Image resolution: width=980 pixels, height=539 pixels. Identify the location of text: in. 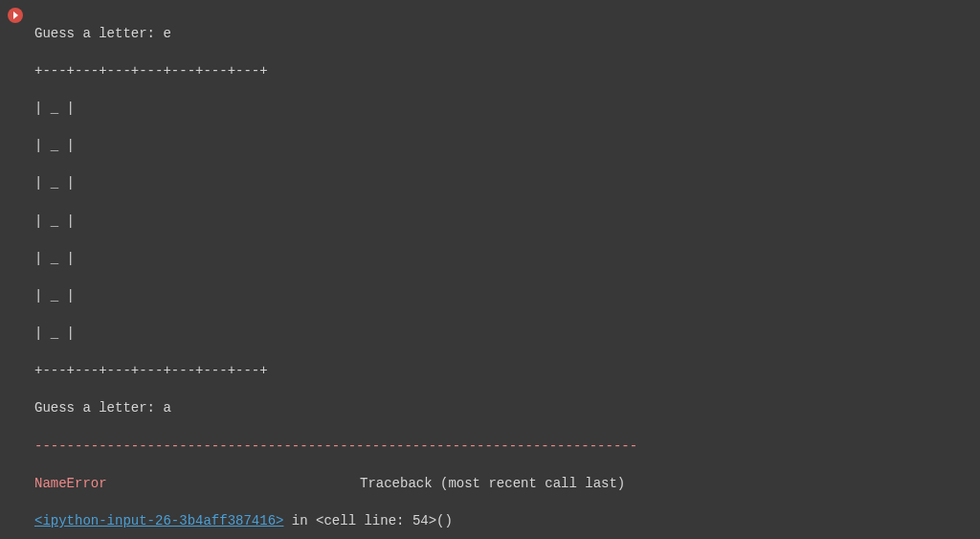
(300, 521).